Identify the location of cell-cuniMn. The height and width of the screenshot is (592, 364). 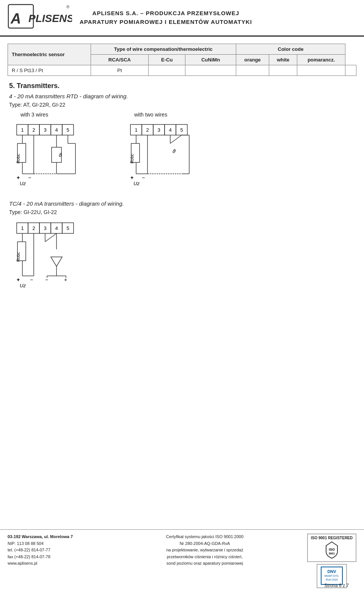
(253, 71).